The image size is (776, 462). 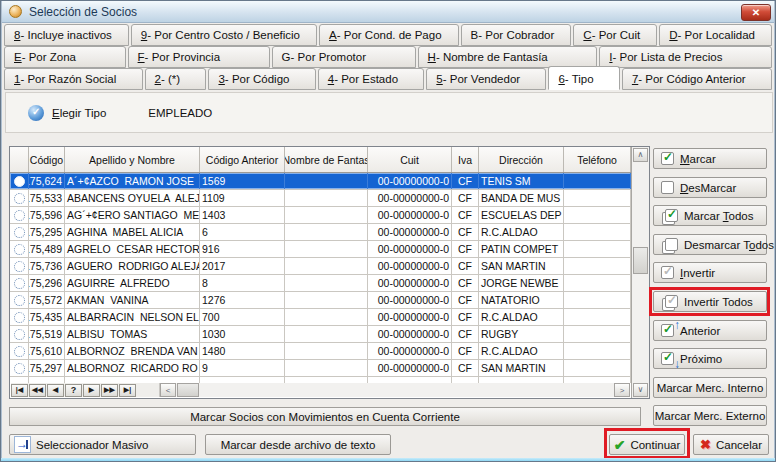 What do you see at coordinates (132, 232) in the screenshot?
I see `cell-nombre: AGHINA MABEL ALICIA` at bounding box center [132, 232].